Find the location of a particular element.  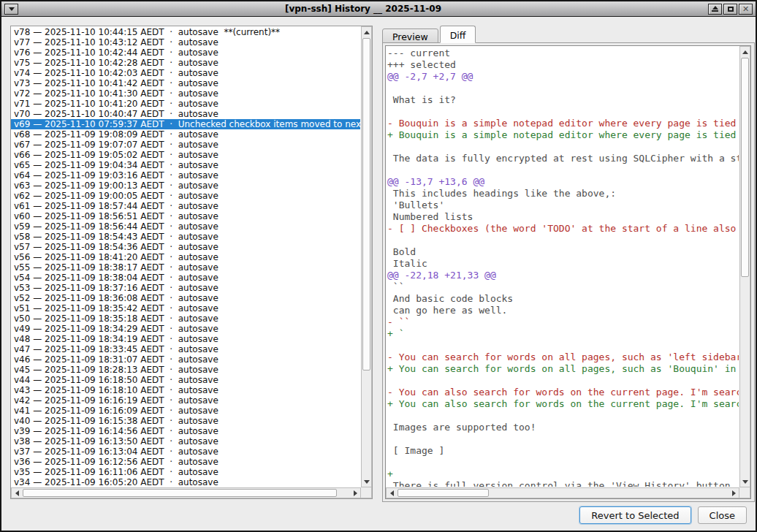

history-row: v50 — 2025-11-09 18:35:18 AEDT · autosav… is located at coordinates (186, 319).